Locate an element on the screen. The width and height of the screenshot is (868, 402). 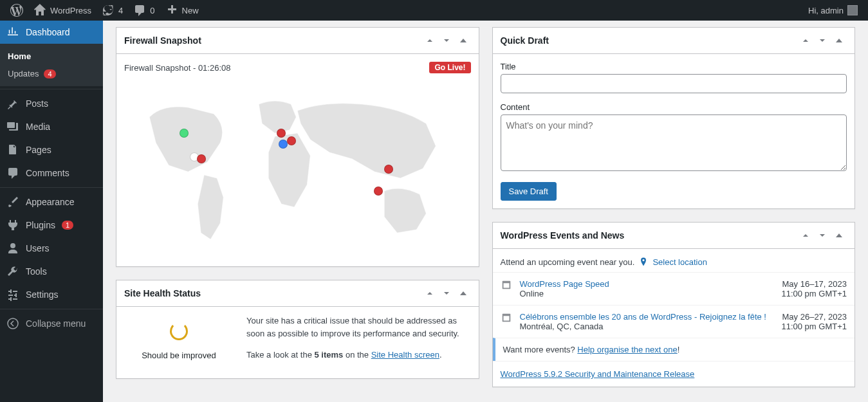
health-message: Your site has a critical issue that shou… is located at coordinates (359, 327).